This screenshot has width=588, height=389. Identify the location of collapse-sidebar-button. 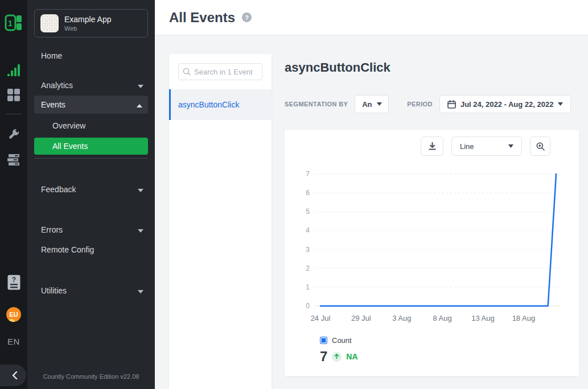
(13, 375).